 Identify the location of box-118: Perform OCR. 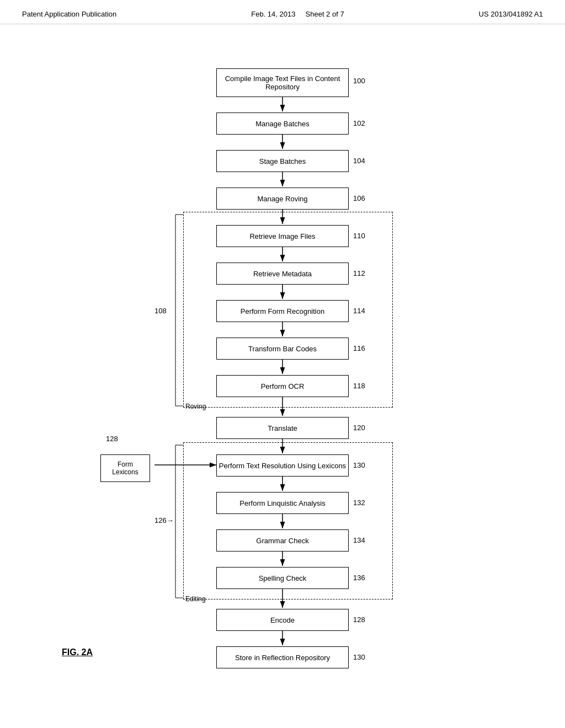
(282, 386).